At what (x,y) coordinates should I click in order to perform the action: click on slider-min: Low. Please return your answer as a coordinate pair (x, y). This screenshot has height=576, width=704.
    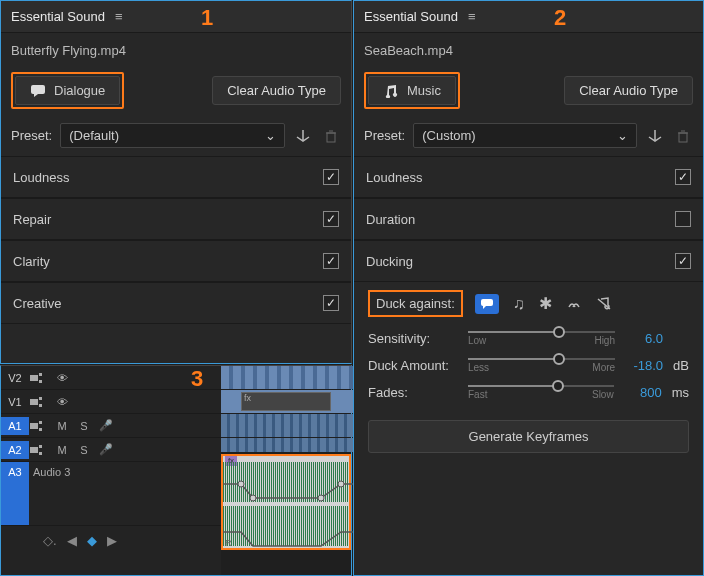
    Looking at the image, I should click on (477, 340).